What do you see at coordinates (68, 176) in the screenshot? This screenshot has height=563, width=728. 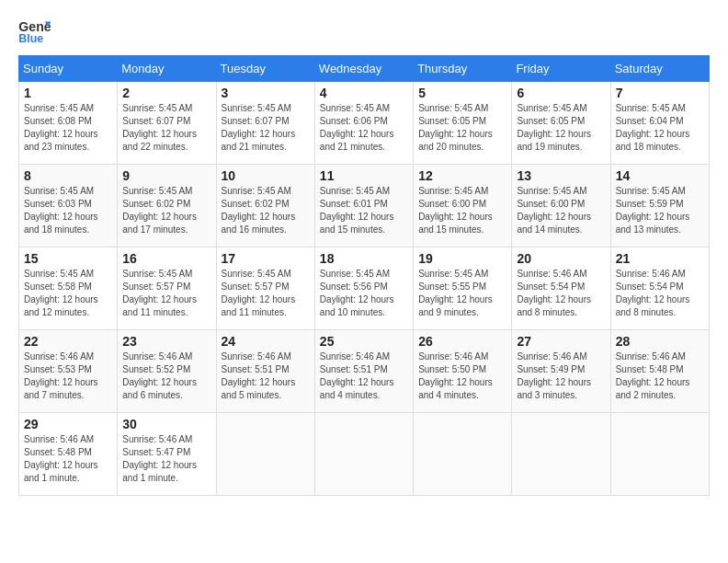 I see `day-number: 8` at bounding box center [68, 176].